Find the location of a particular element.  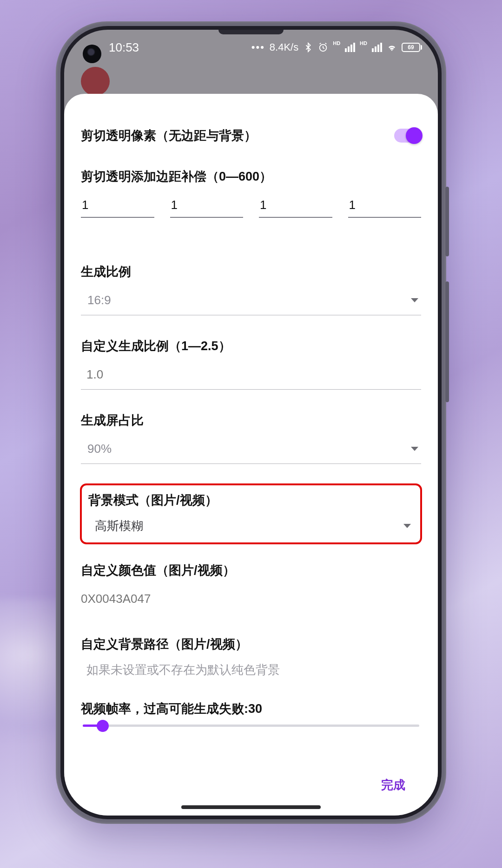

custom-ratio-input is located at coordinates (251, 375).